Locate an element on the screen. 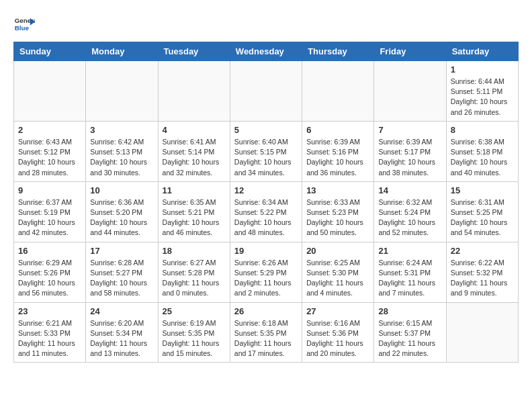 The height and width of the screenshot is (411, 532). day-number: 15 is located at coordinates (482, 191).